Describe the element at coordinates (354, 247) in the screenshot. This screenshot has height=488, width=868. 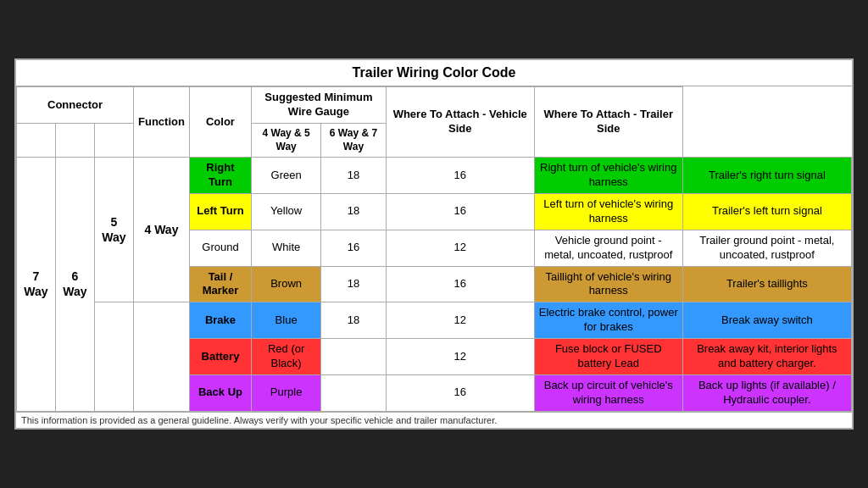
I see `gauge-45-cell: 16` at that location.